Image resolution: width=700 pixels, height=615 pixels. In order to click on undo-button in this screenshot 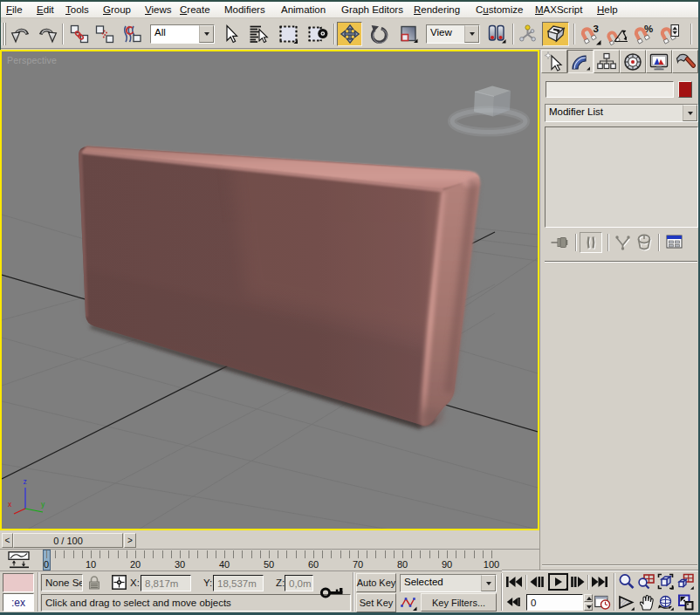, I will do `click(21, 34)`.